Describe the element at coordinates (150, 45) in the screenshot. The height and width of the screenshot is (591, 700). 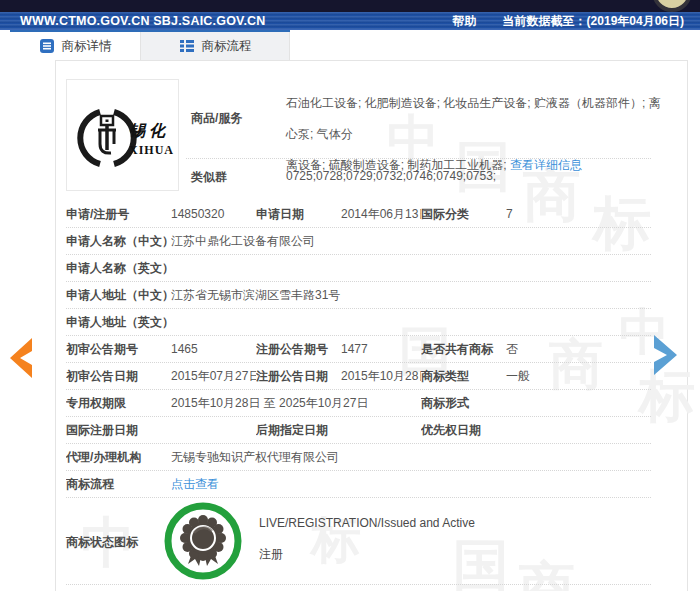
I see `tab-bar: 商标详情 商标流程` at that location.